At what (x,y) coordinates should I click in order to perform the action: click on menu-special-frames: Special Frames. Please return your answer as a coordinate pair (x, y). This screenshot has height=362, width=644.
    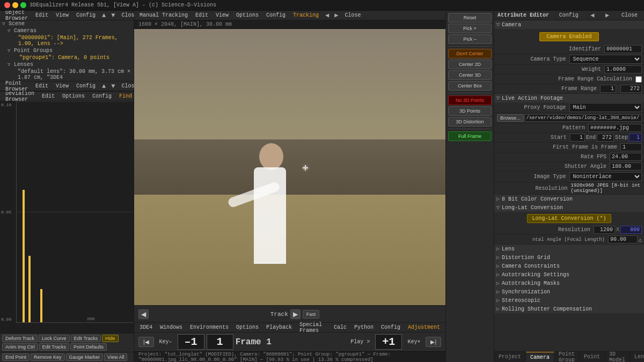
    Looking at the image, I should click on (313, 328).